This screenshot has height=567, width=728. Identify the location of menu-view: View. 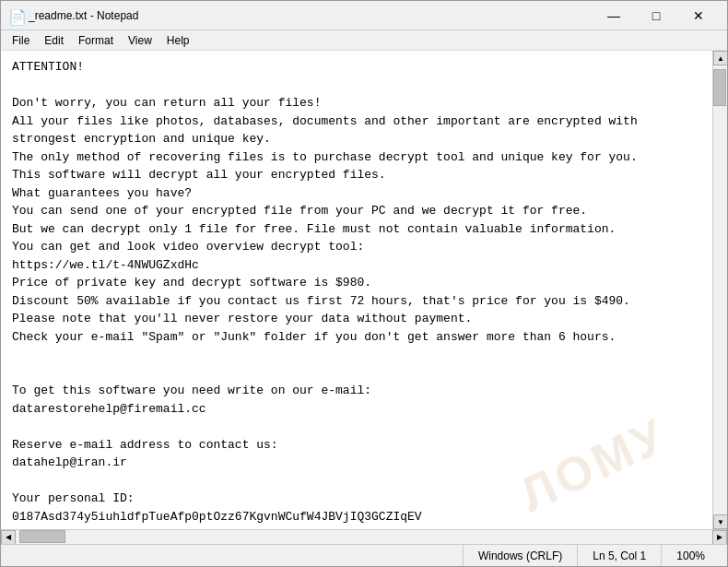
(140, 41).